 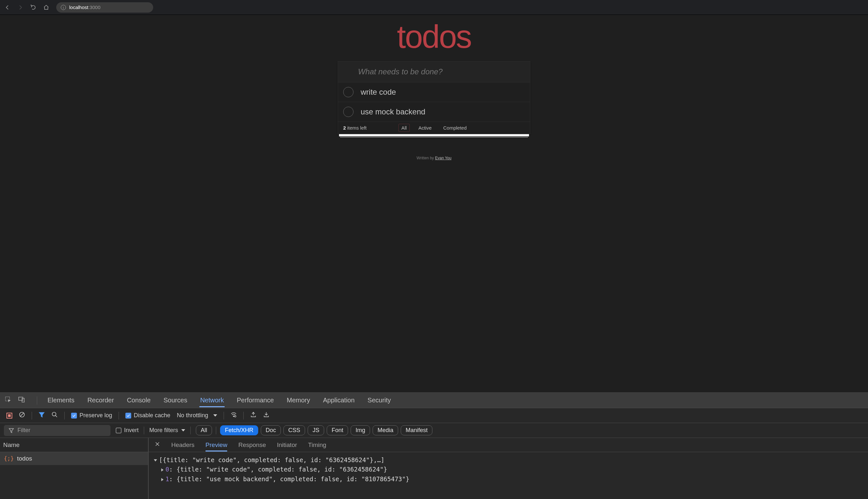 What do you see at coordinates (10, 415) in the screenshot?
I see `record-button` at bounding box center [10, 415].